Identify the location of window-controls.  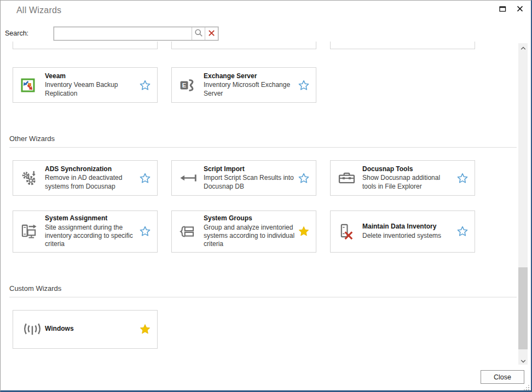
(511, 9).